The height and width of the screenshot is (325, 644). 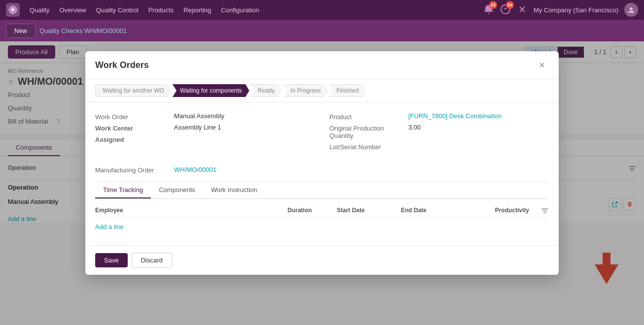 I want to click on breadcrumb-link: Quality Checks WH/MO/00001, so click(x=83, y=31).